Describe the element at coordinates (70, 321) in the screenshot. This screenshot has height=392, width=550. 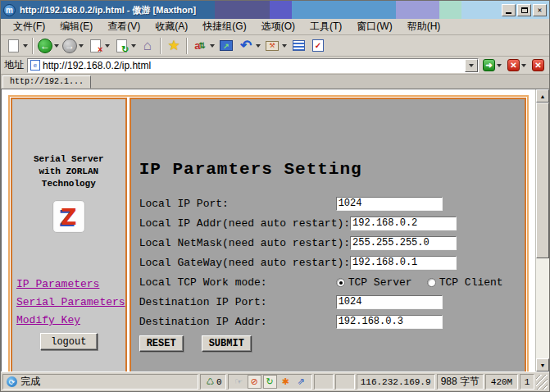
I see `sidebar-link-modify-key: Modify Key` at that location.